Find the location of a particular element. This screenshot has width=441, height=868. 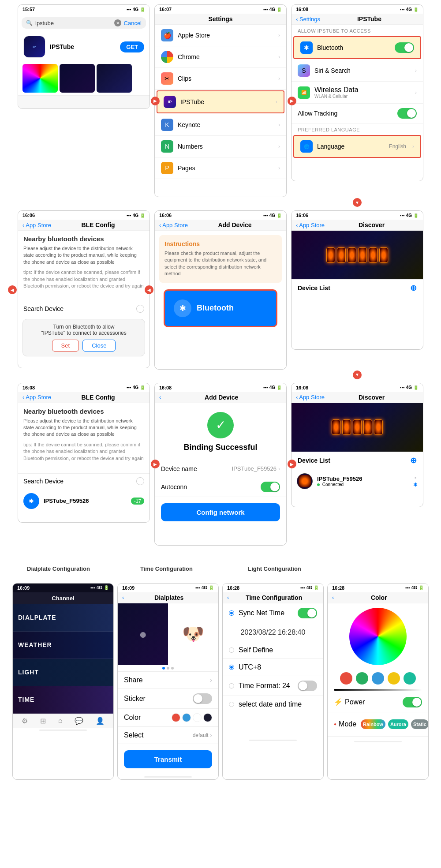

time-9: 16:08 is located at coordinates (302, 388).